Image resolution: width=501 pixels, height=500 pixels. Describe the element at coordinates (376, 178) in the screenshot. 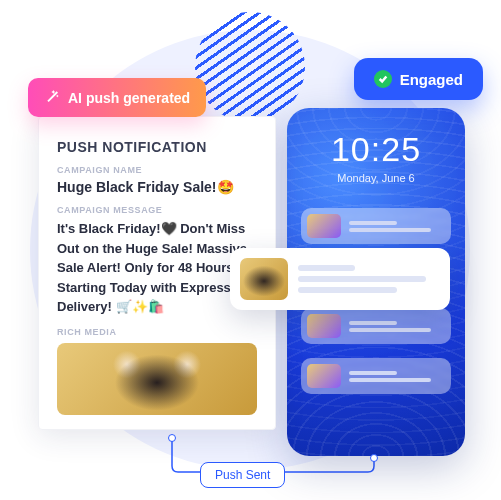

I see `lock-screen-date: Monday, June 6` at that location.